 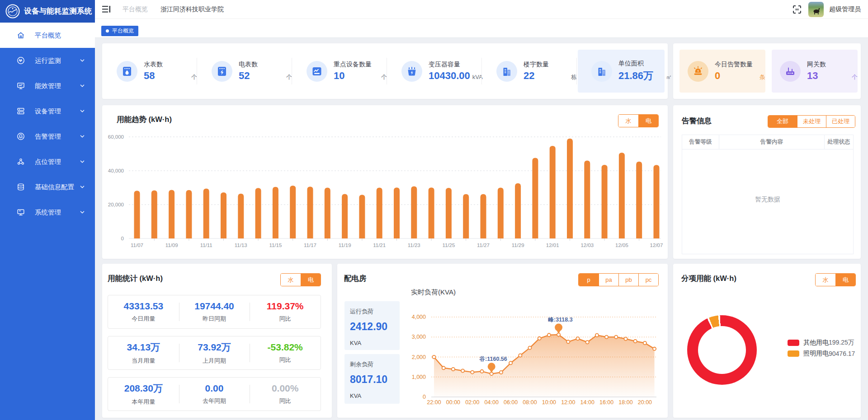 What do you see at coordinates (493, 359) in the screenshot?
I see `svg-text: 谷:1160.56` at bounding box center [493, 359].